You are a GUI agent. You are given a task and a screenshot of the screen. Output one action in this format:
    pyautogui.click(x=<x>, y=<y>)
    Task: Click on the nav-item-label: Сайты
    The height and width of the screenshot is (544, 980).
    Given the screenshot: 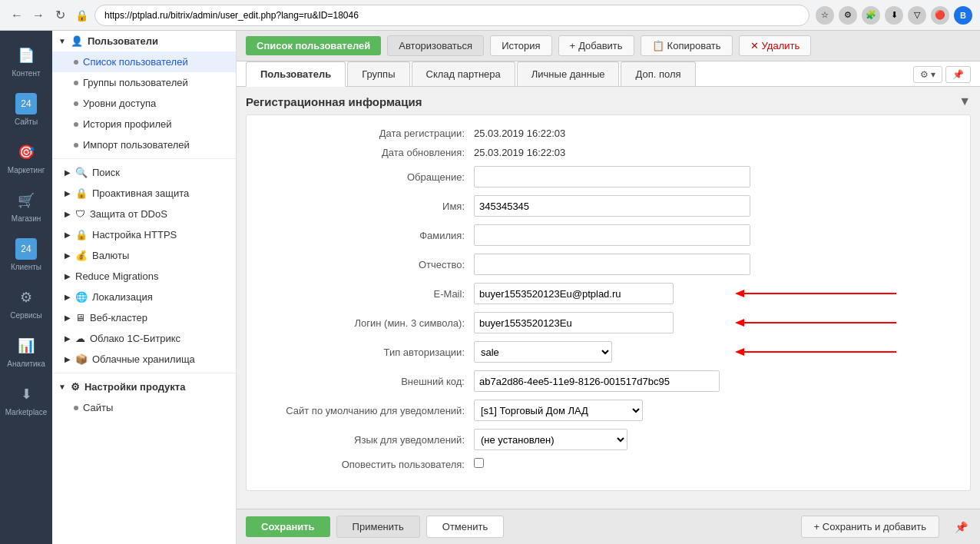 What is the action you would take?
    pyautogui.click(x=98, y=407)
    